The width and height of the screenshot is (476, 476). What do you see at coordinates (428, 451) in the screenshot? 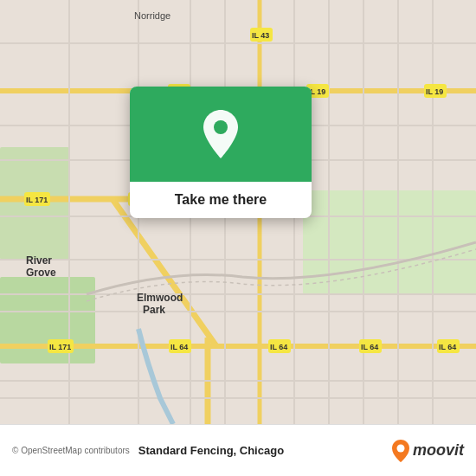
I see `moovit-logo: moovit` at bounding box center [428, 451].